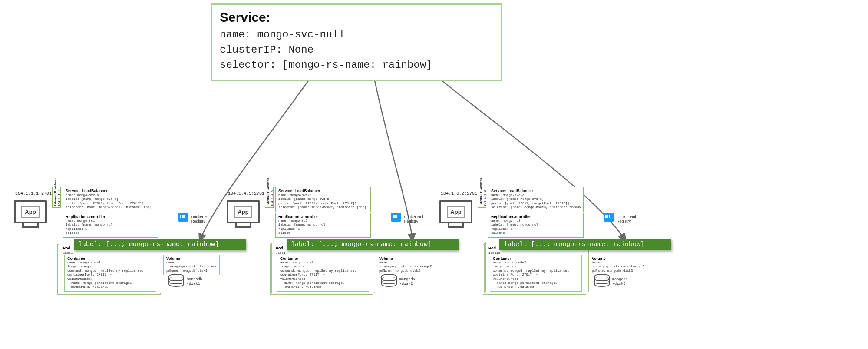 This screenshot has height=349, width=868. What do you see at coordinates (110, 227) in the screenshot?
I see `rc-body: name: mongo-rc1 labels: [name: mongo-rc]…` at bounding box center [110, 227].